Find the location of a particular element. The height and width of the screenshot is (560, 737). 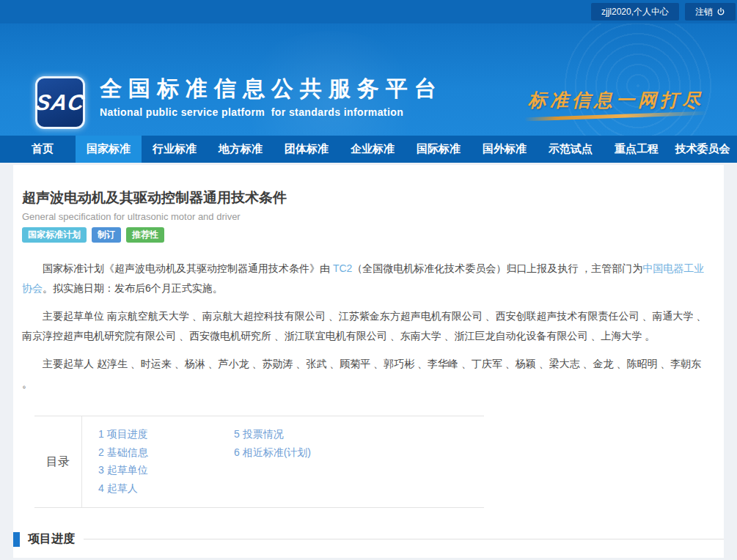

badge-row: 国家标准计划 制订 推荐性 is located at coordinates (368, 235).